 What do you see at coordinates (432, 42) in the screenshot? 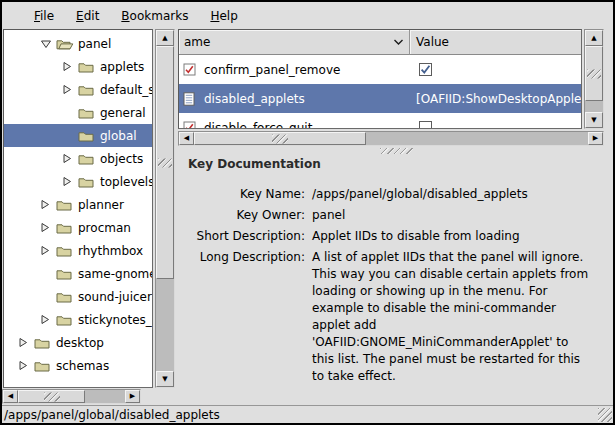
I see `column-header-value-label: Value` at bounding box center [432, 42].